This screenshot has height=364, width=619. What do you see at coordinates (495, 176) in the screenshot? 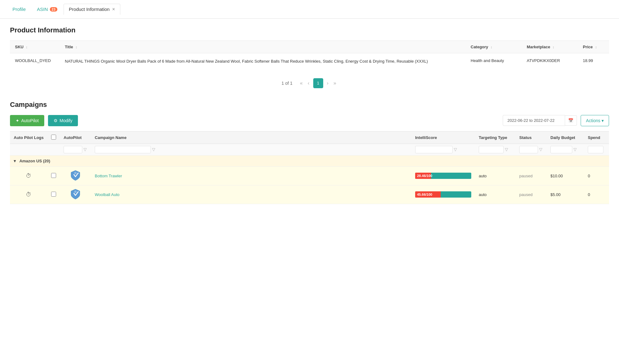
I see `campaign-targeting-type-1: auto` at bounding box center [495, 176].